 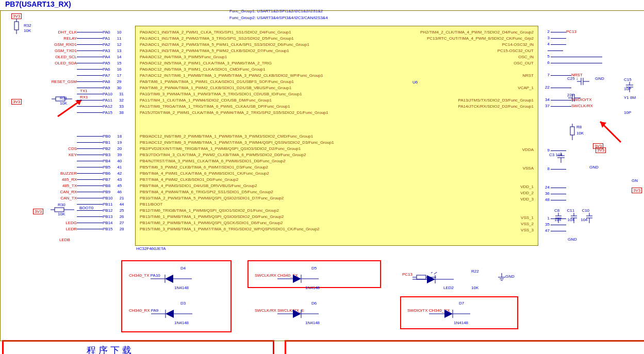 What do you see at coordinates (234, 57) in the screenshot?
I see `func-pa4: PA4/ADC12_IN4/TIMA_3_PWM5/Func_Group1` at bounding box center [234, 57].